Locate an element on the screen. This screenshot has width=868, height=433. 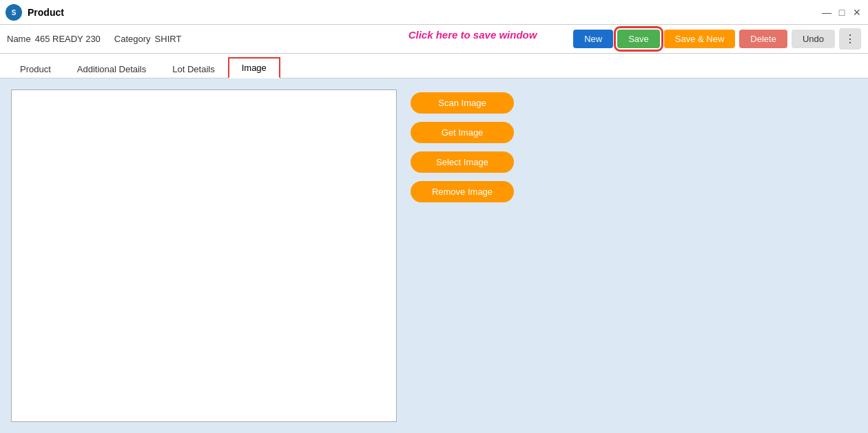
category-field: Category SHIRT is located at coordinates (148, 39).